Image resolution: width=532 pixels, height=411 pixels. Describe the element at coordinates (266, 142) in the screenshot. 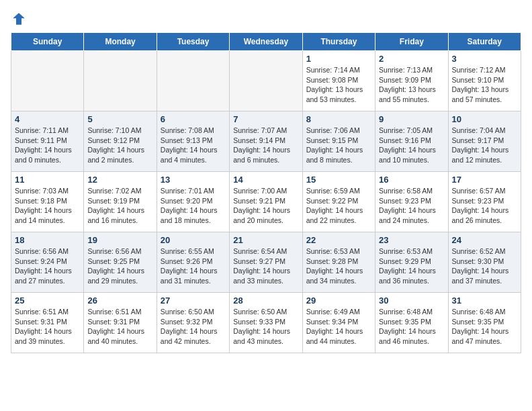

I see `week-row-2: 4Sunrise: 7:11 AMSunset: 9:11 PMDaylight…` at that location.